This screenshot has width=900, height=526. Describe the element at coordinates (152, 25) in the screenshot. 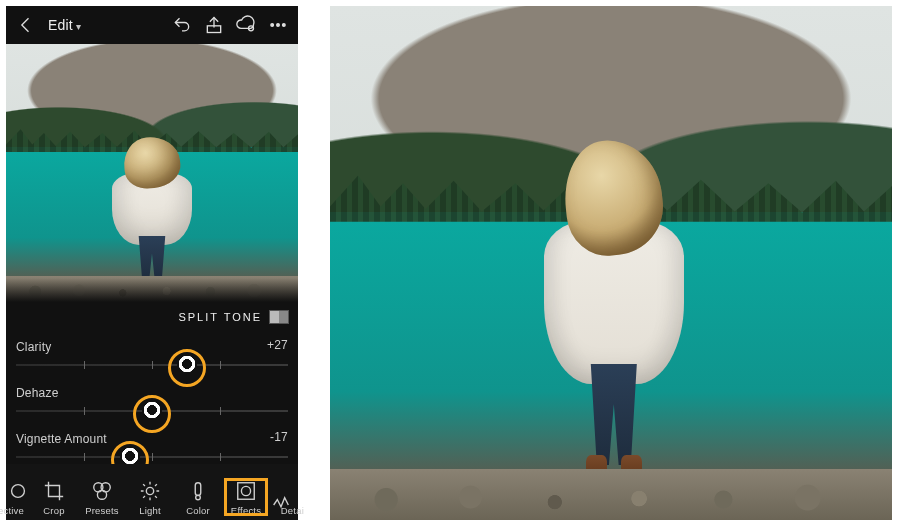

I see `top-bar: Edit▾` at that location.